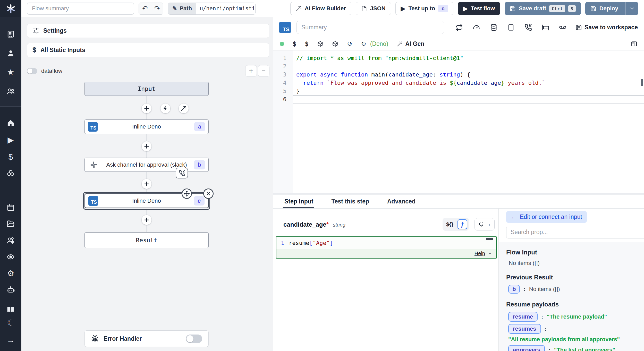  I want to click on tab-step-input: Step Input, so click(299, 201).